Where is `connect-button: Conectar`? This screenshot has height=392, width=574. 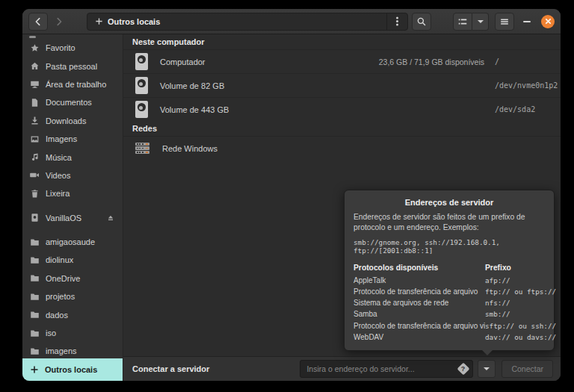
connect-button: Conectar is located at coordinates (528, 369).